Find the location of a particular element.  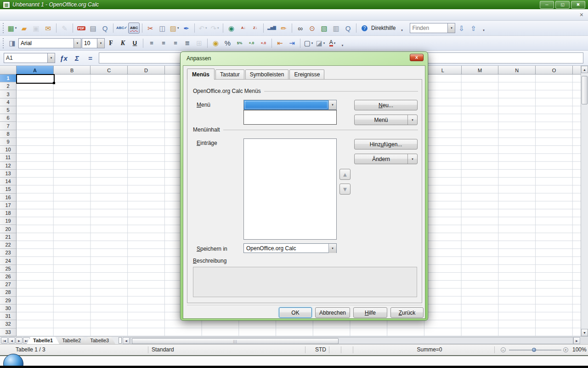

row-header-20: 20 is located at coordinates (8, 229).